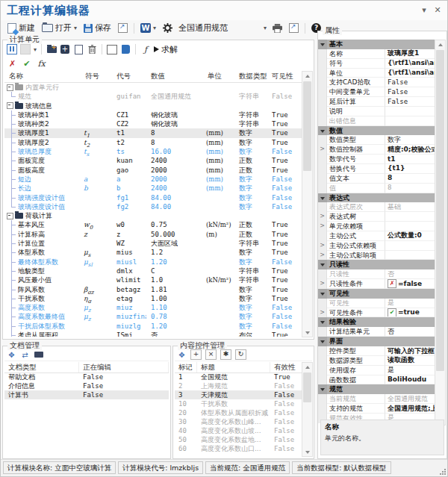  What do you see at coordinates (378, 370) in the screenshot?
I see `property-row: 使用缓存是` at bounding box center [378, 370].